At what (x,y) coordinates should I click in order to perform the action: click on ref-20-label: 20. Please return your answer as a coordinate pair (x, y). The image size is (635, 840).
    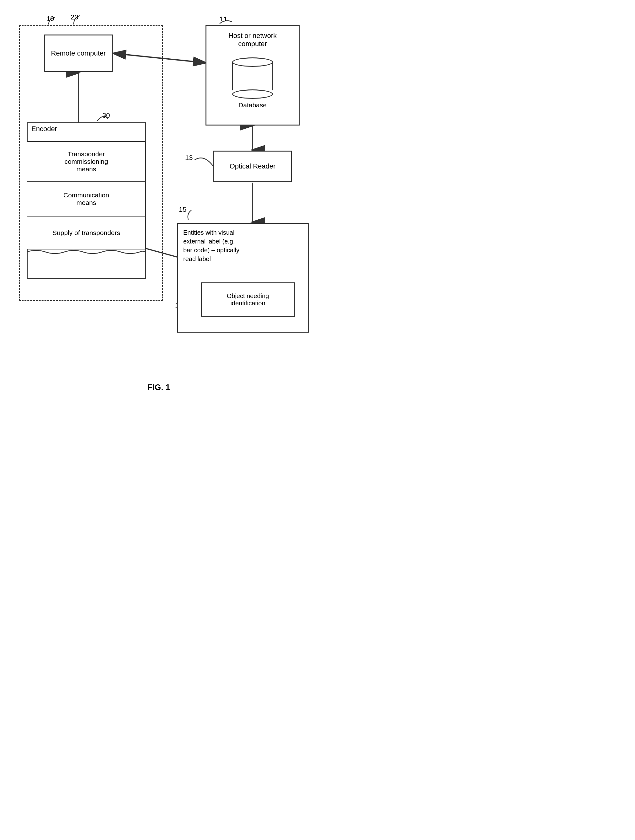
    Looking at the image, I should click on (74, 17).